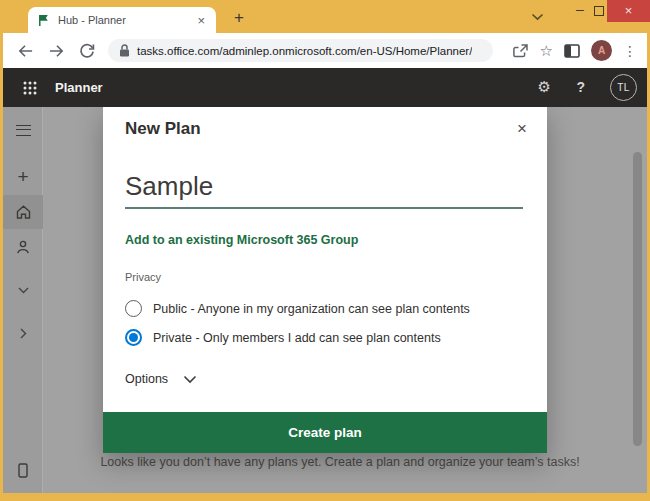 The height and width of the screenshot is (501, 650). What do you see at coordinates (340, 462) in the screenshot?
I see `empty-state-message: Looks like you don’t have any plans yet.…` at bounding box center [340, 462].